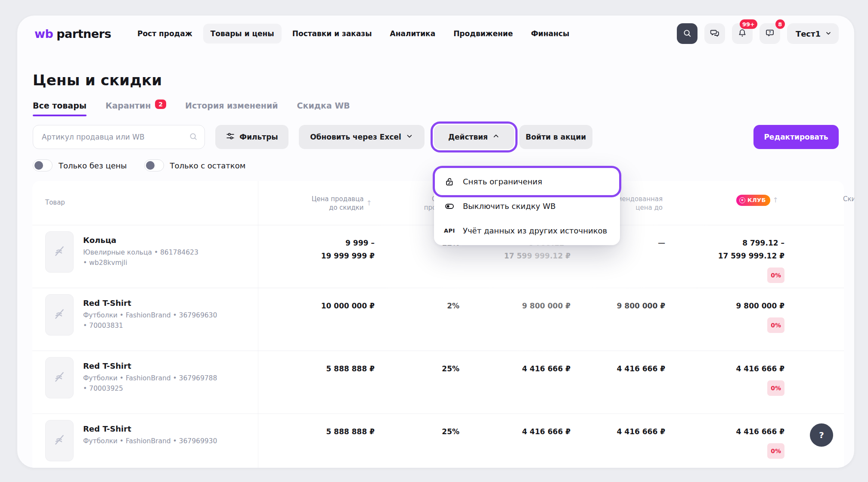 Image resolution: width=868 pixels, height=482 pixels. I want to click on sort-asc-icon: ↑, so click(776, 200).